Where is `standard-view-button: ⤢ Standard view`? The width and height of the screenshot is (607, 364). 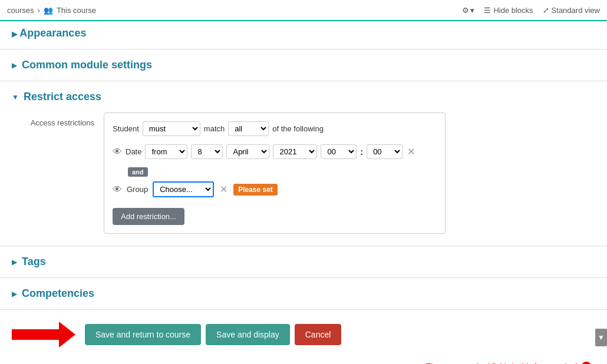 standard-view-button: ⤢ Standard view is located at coordinates (572, 11).